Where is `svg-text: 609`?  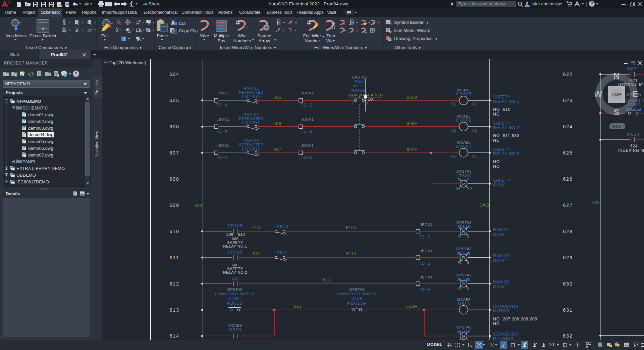
svg-text: 609 is located at coordinates (174, 205).